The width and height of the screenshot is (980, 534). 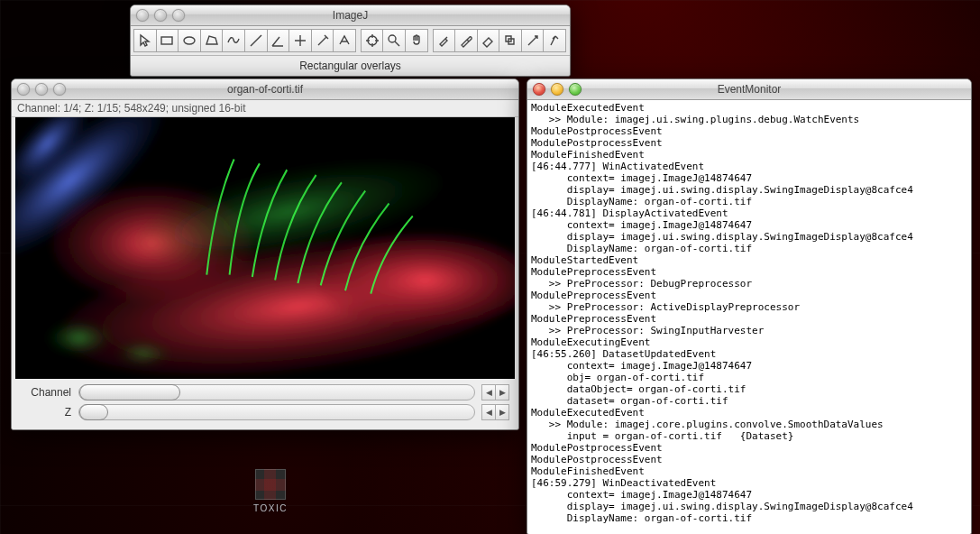 What do you see at coordinates (749, 400) in the screenshot?
I see `log-line: dataset= organ-of-corti.tif` at bounding box center [749, 400].